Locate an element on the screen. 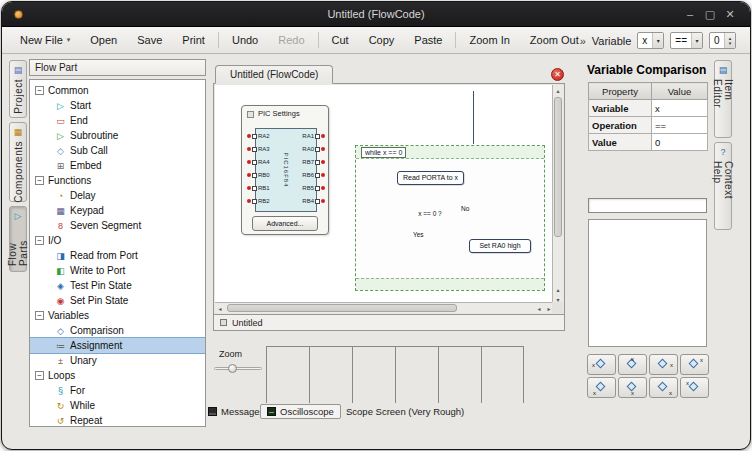 The image size is (752, 451). new-file-button: New File▾ is located at coordinates (45, 40).